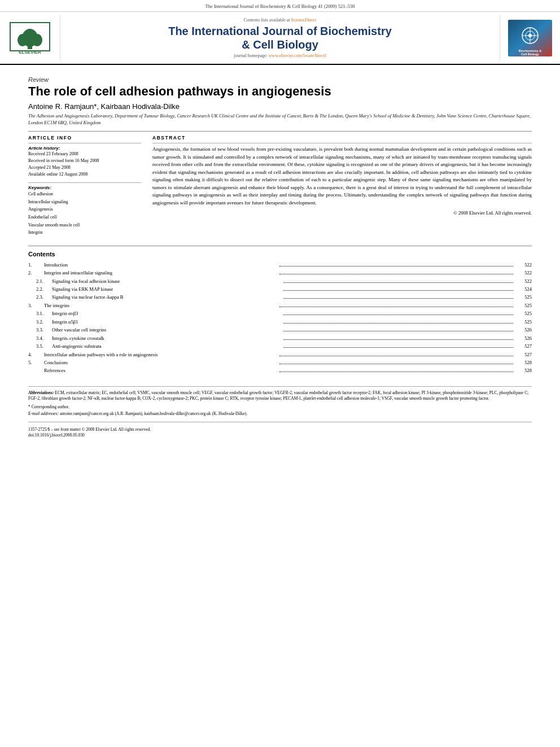  I want to click on footer-divider, so click(280, 422).